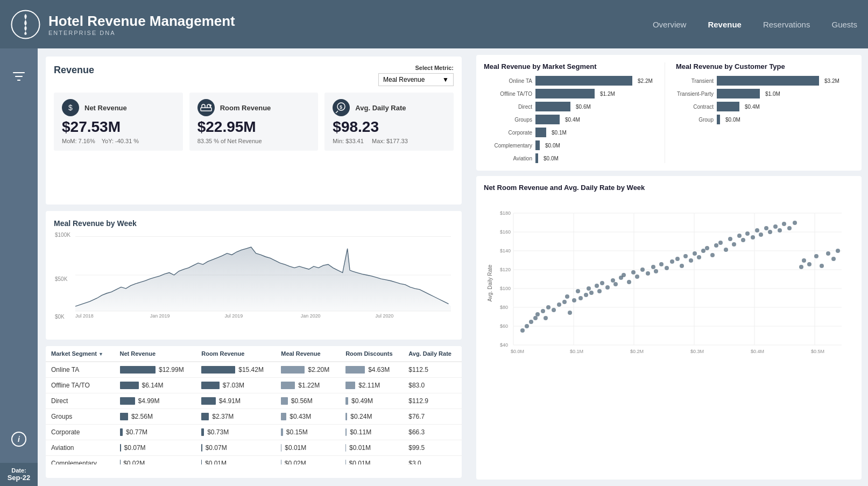 Image resolution: width=868 pixels, height=486 pixels. I want to click on app-subtitle: ENTERPRISE DNA, so click(142, 33).